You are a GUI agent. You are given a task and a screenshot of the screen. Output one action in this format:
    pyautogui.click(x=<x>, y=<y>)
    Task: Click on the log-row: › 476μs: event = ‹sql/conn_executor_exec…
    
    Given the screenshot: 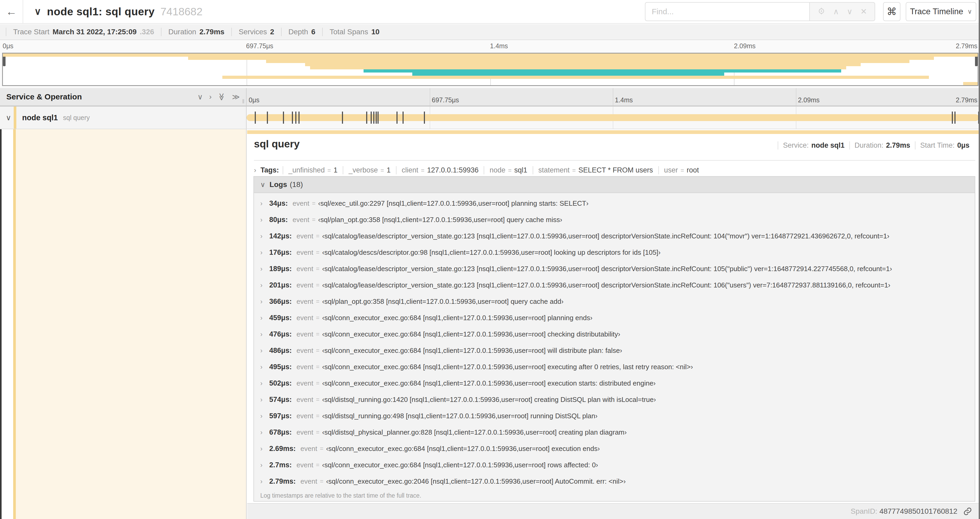 What is the action you would take?
    pyautogui.click(x=617, y=334)
    